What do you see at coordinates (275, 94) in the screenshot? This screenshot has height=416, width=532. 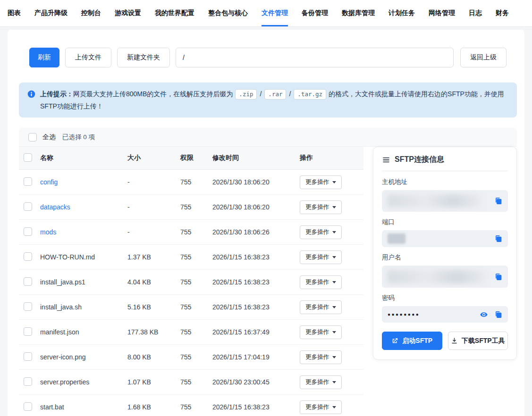 I see `format-chip-rar: .rar` at bounding box center [275, 94].